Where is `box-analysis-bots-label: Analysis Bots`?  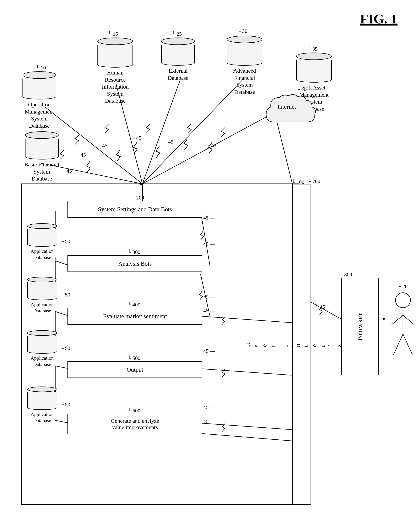
box-analysis-bots-label: Analysis Bots is located at coordinates (135, 264).